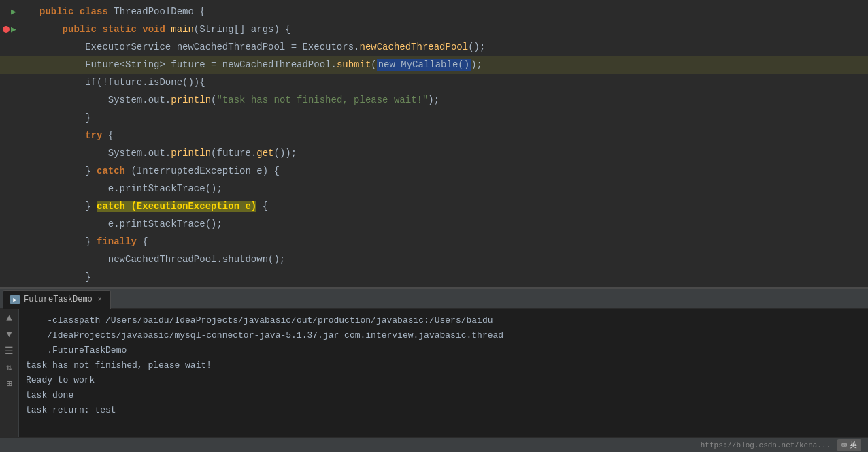 This screenshot has height=452, width=868. I want to click on code-line: } finally {, so click(434, 242).